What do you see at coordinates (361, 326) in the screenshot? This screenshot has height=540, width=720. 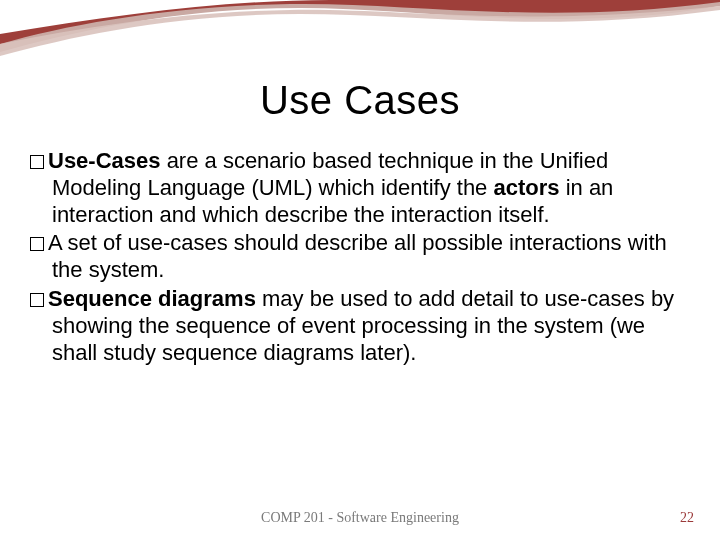 I see `bullet-3: Sequence diagrams may be used to add det…` at bounding box center [361, 326].